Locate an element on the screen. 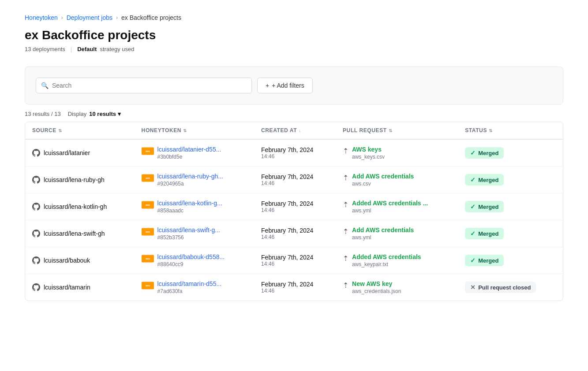  pr-link: AWS keys is located at coordinates (367, 149).